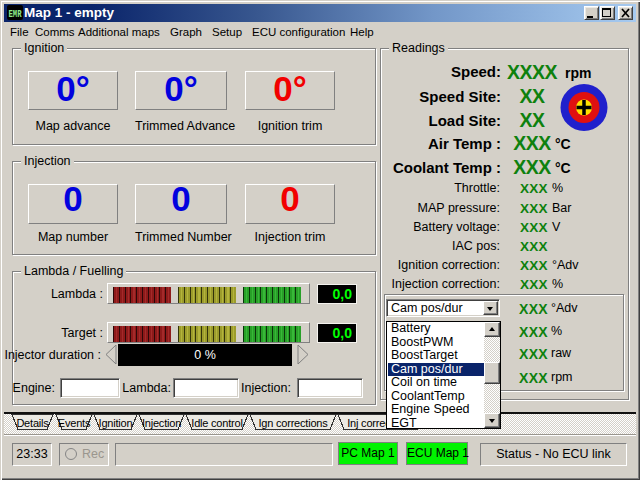 The image size is (640, 480). Describe the element at coordinates (293, 423) in the screenshot. I see `svg-text: Ign corrections` at that location.